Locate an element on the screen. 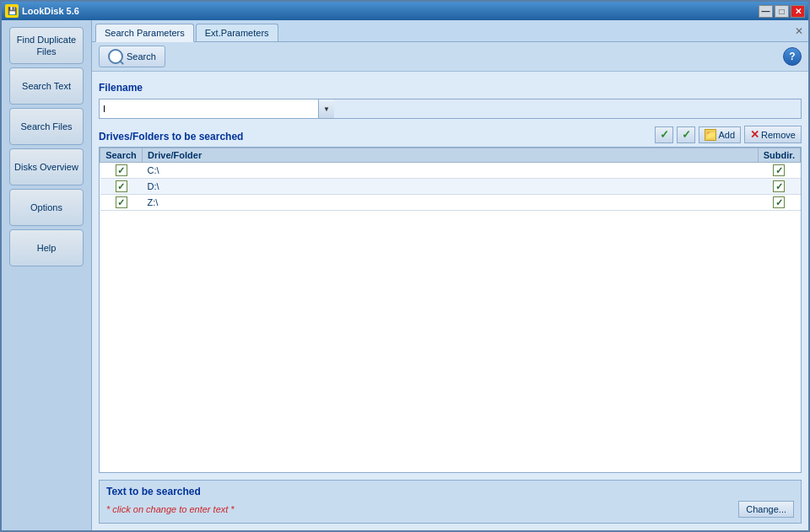 The height and width of the screenshot is (532, 810). col-subdir: Subdir. is located at coordinates (779, 155).